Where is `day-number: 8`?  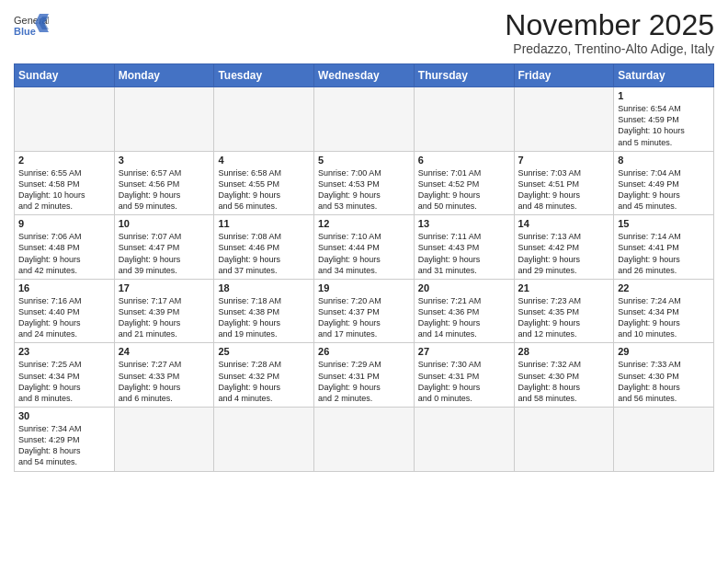 day-number: 8 is located at coordinates (664, 160).